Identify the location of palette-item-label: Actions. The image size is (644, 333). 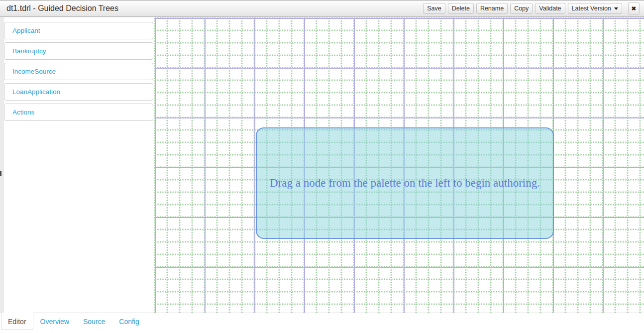
(23, 112).